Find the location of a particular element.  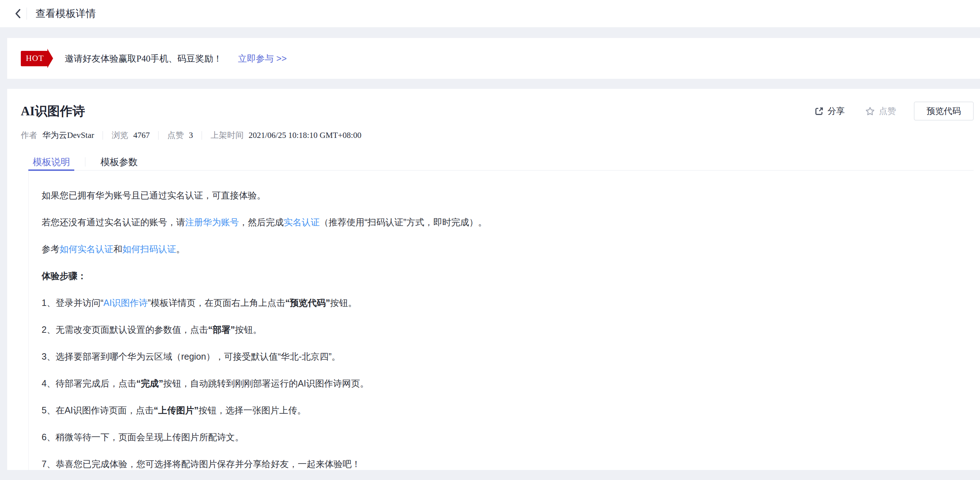

meta-label: 作者 is located at coordinates (29, 135).